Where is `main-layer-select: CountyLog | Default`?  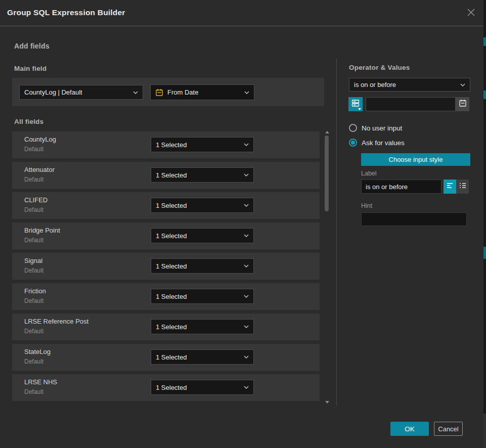
main-layer-select: CountyLog | Default is located at coordinates (81, 92).